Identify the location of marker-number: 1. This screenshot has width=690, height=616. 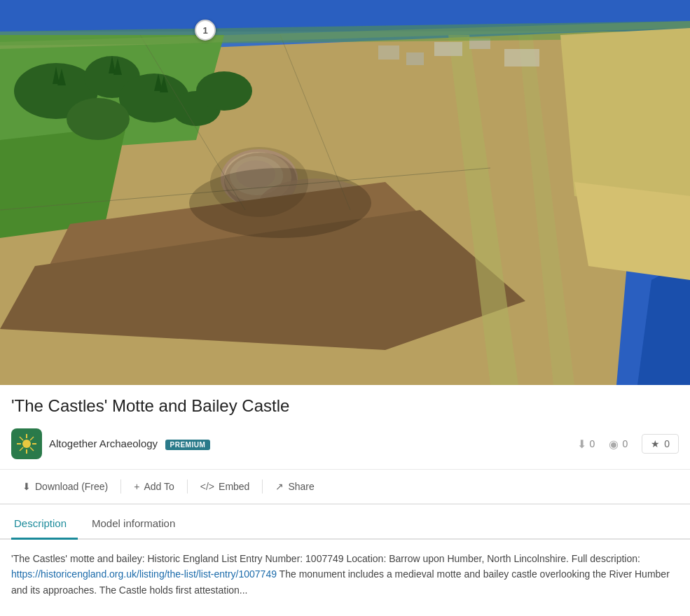
(205, 31).